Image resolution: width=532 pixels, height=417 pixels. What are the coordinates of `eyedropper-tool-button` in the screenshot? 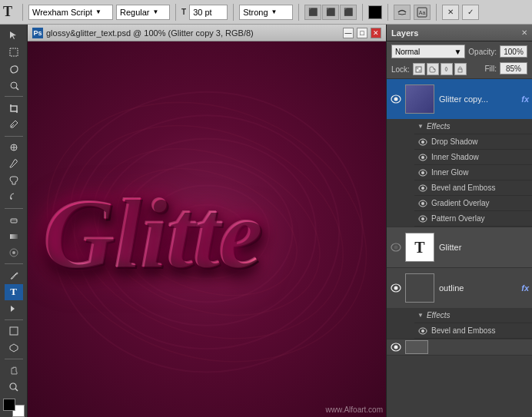 It's located at (14, 124).